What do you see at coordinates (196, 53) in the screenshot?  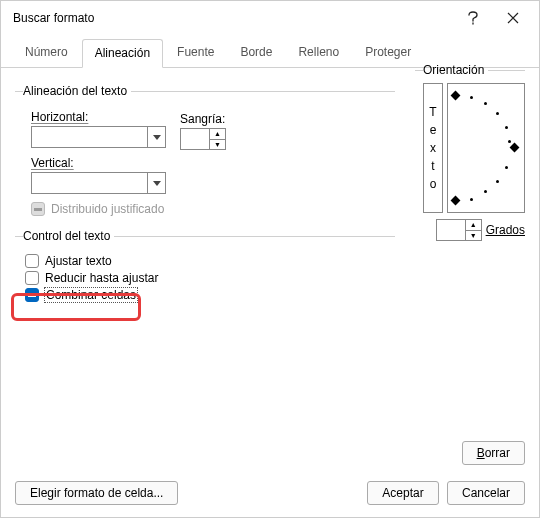 I see `tab-fuente: Fuente` at bounding box center [196, 53].